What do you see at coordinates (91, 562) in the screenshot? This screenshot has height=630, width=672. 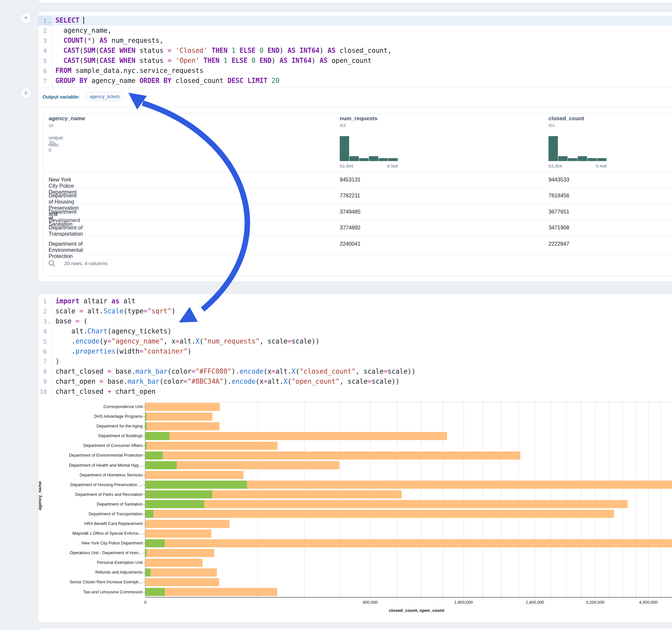 I see `y-axis-label: Personal Exemption Unit` at bounding box center [91, 562].